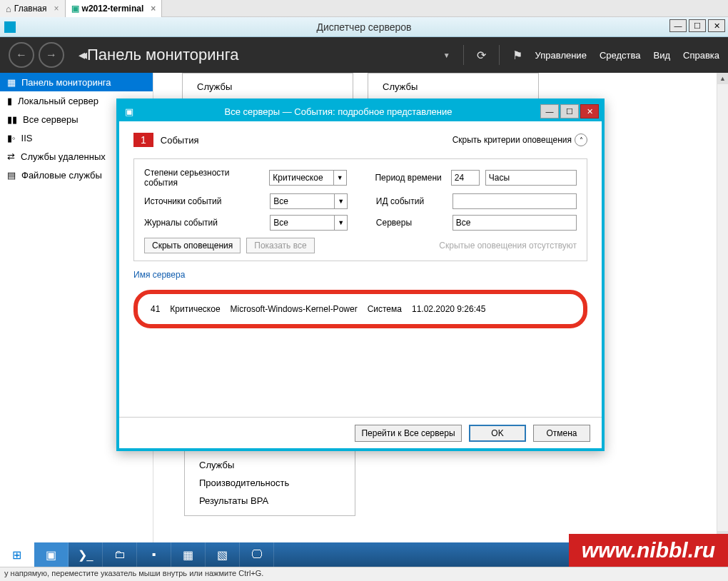  I want to click on ribbon-header: ← → ◂◂ Панель мониторинга ▼ ⟳ ⚑ Управлен…, so click(364, 55).